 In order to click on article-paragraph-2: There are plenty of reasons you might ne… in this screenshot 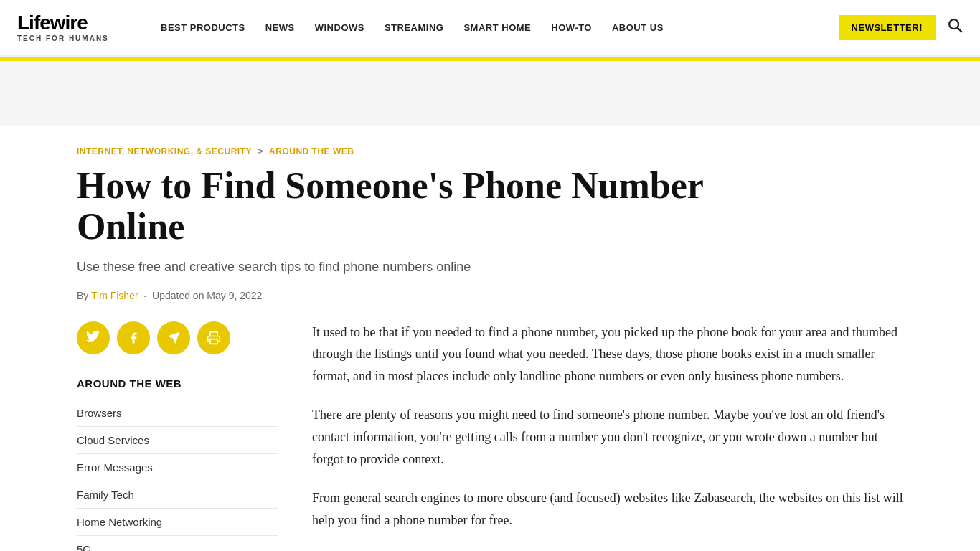, I will do `click(608, 437)`.